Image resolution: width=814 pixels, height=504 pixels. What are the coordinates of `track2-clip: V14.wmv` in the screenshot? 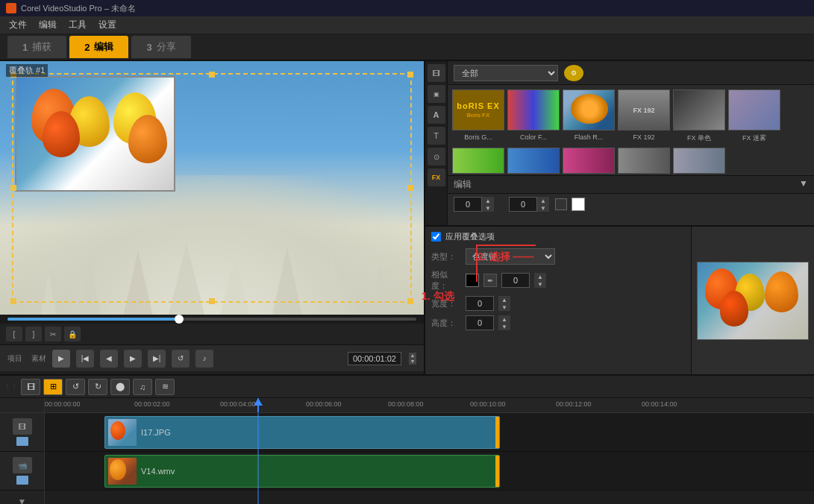 It's located at (302, 471).